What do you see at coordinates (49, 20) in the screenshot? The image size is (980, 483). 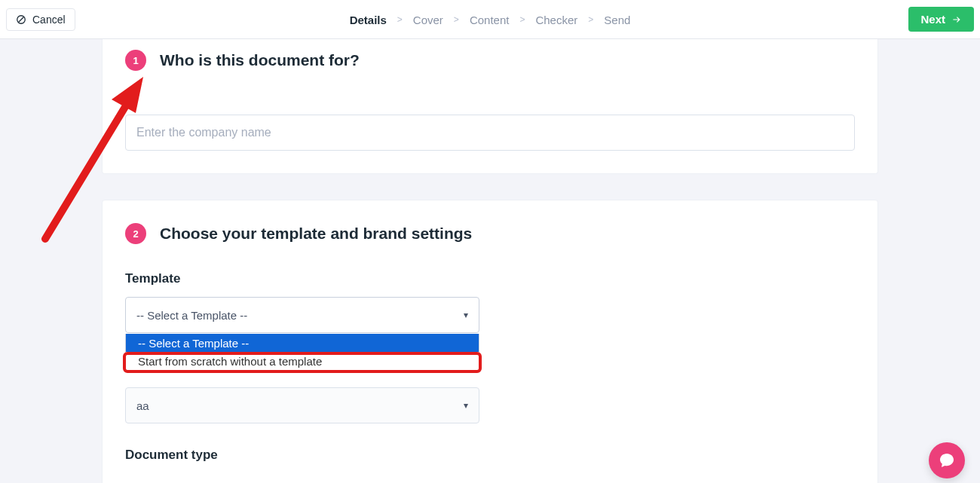 I see `cancel-label: Cancel` at bounding box center [49, 20].